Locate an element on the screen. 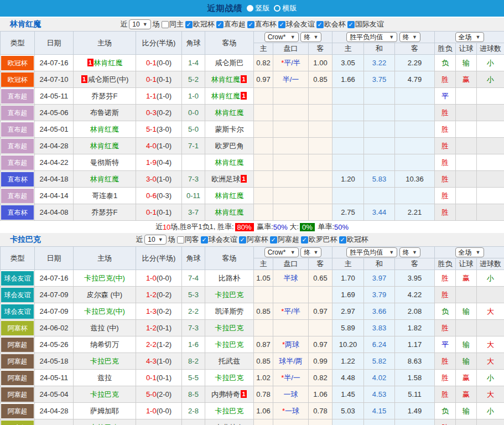  summary-part: 50% is located at coordinates (280, 227).